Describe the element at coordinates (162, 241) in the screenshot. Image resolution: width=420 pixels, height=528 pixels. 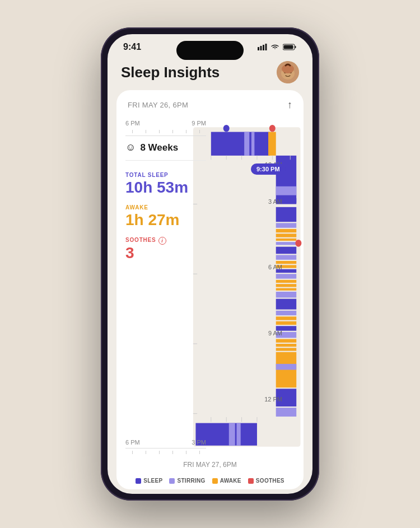
I see `soothes-info-icon: i` at that location.